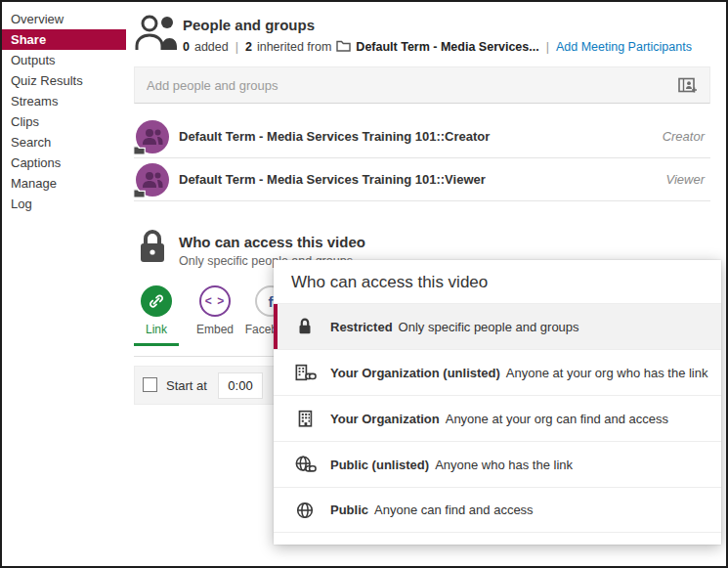  I want to click on dropdown-title: Who can access this video, so click(497, 282).